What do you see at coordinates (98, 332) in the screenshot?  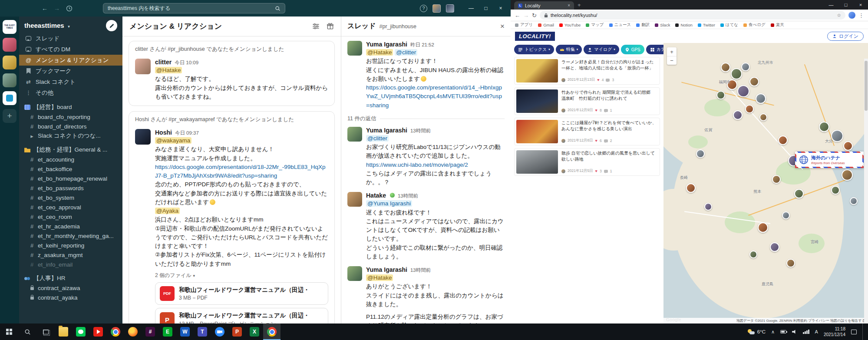 I see `taskbar-app-youtube` at bounding box center [98, 332].